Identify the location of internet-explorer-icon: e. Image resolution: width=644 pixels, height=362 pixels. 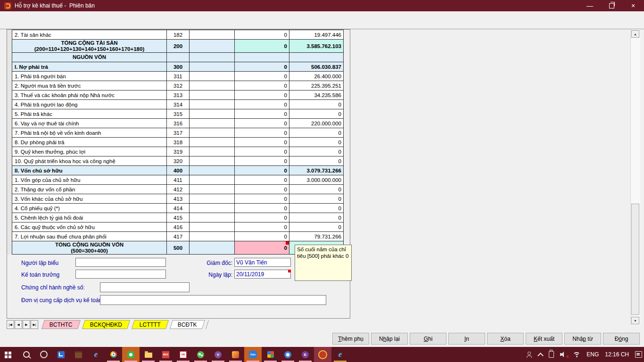
(96, 354).